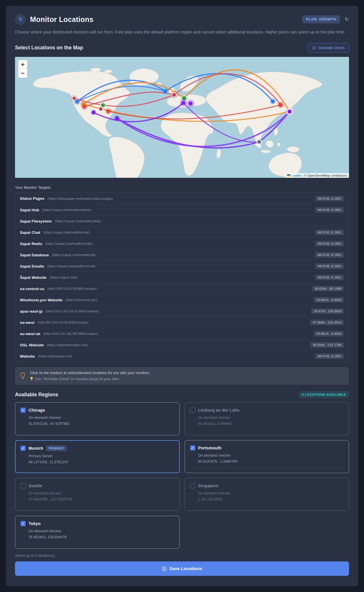  I want to click on target-url: (https://sapat.chat/healthz/redis), so click(69, 244).